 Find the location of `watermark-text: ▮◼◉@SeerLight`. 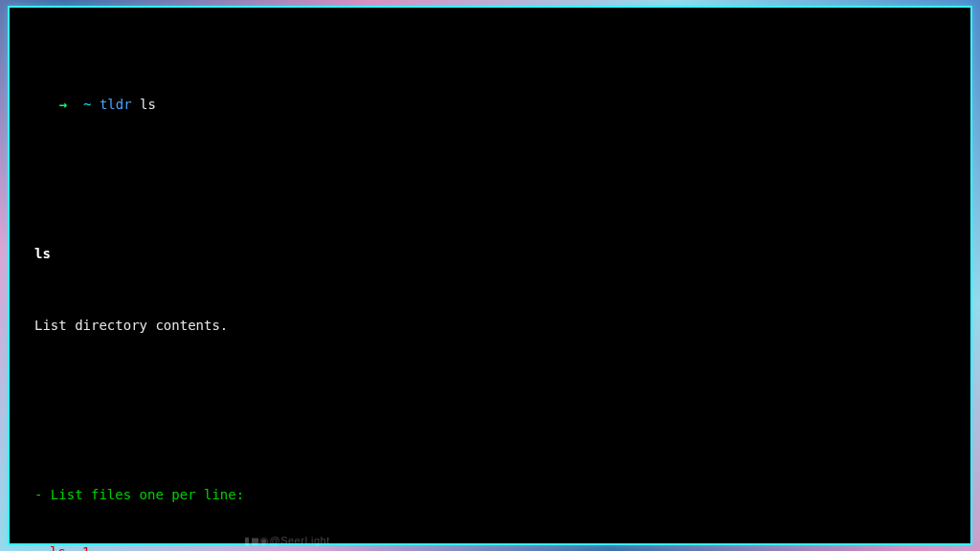

watermark-text: ▮◼◉@SeerLight is located at coordinates (287, 541).